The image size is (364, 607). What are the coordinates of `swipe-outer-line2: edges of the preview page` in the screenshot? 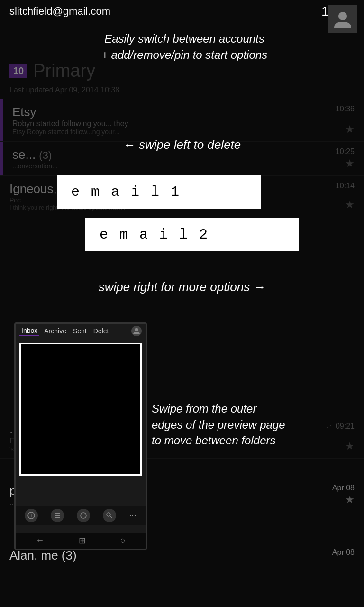 It's located at (255, 425).